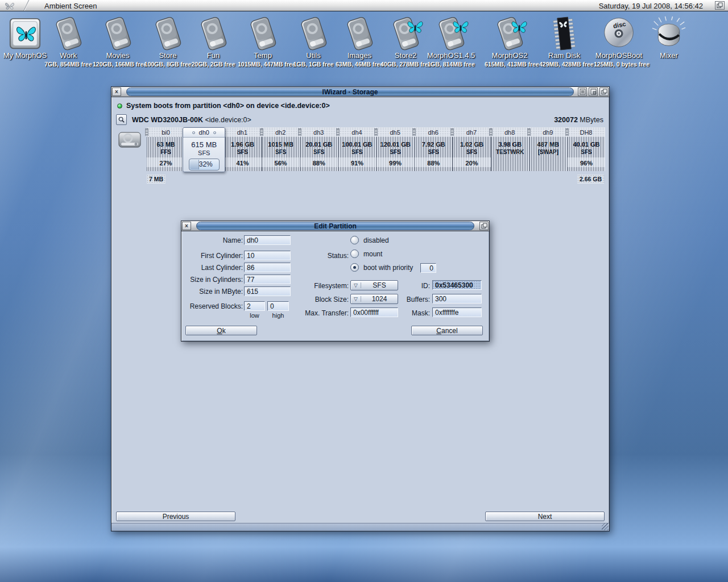 The height and width of the screenshot is (582, 728). Describe the element at coordinates (510, 149) in the screenshot. I see `partition-column: dh8 3.98 GB TESTWRK` at that location.